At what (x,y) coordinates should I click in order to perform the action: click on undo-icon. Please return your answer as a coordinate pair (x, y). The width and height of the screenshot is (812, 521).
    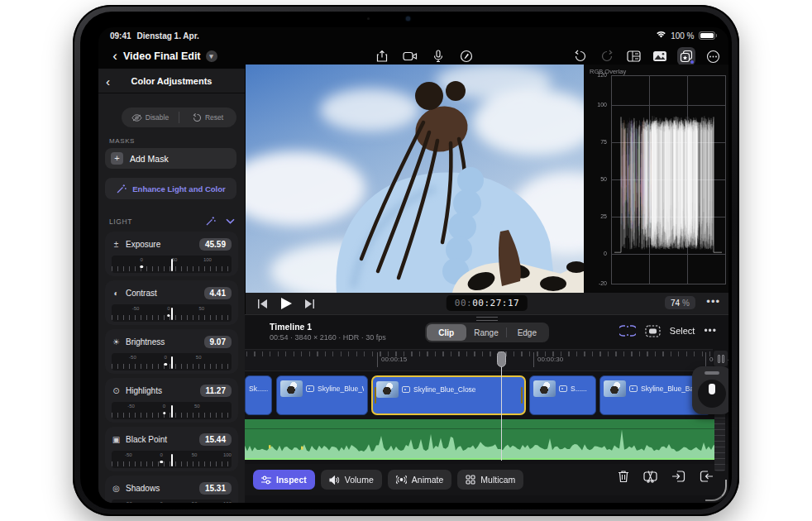
    Looking at the image, I should click on (580, 56).